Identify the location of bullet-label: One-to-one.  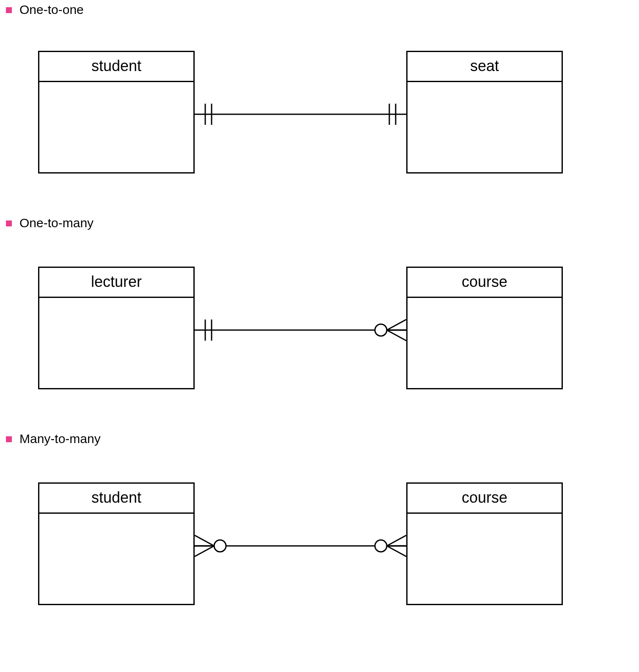
(52, 10).